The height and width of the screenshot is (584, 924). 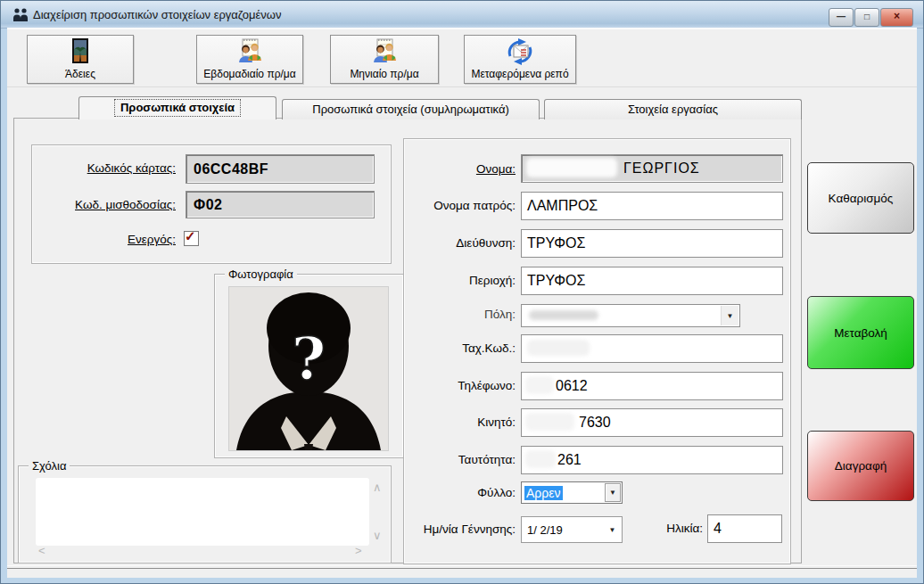 What do you see at coordinates (730, 316) in the screenshot?
I see `city-dropdown-icon: ▼` at bounding box center [730, 316].